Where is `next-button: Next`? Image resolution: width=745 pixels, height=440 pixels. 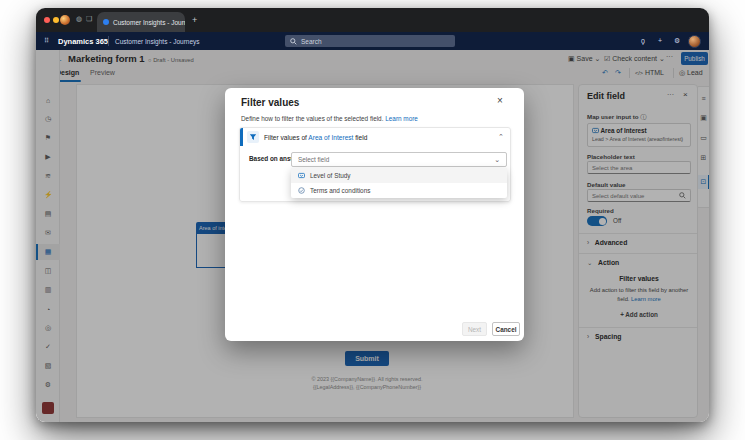 next-button: Next is located at coordinates (474, 329).